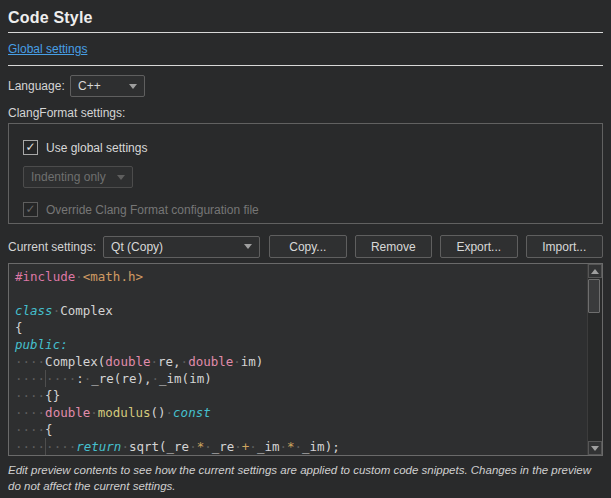 This screenshot has width=611, height=498. Describe the element at coordinates (308, 362) in the screenshot. I see `code-line: ····Complex(double·re,·double·im)` at that location.